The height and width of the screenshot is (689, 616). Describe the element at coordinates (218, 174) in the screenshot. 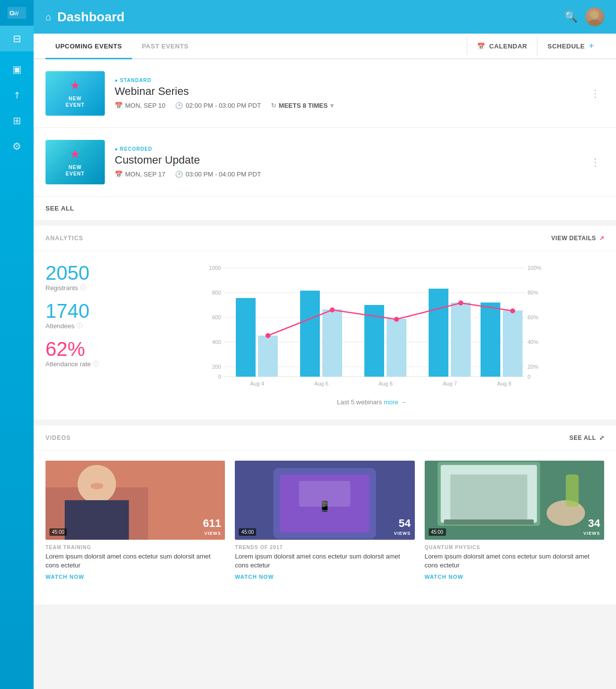

I see `event-time-2: 🕑 03:00 PM - 04:00 PM PDT` at that location.